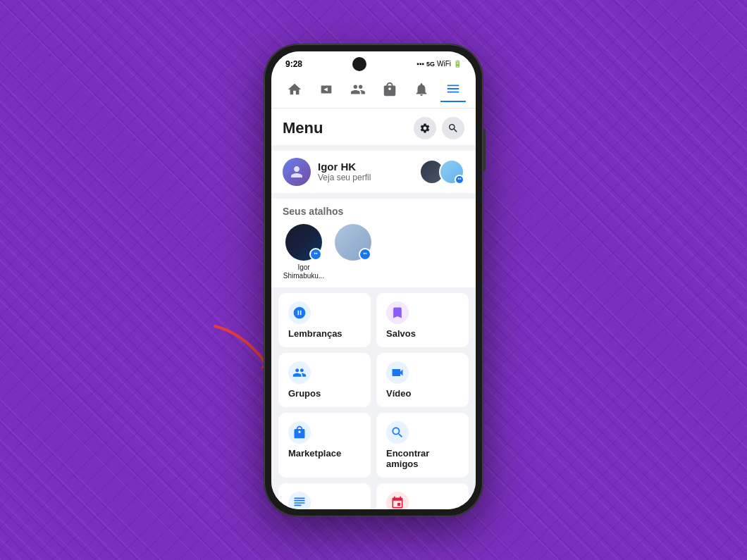 Image resolution: width=747 pixels, height=560 pixels. Describe the element at coordinates (300, 500) in the screenshot. I see `feeds-icon` at that location.